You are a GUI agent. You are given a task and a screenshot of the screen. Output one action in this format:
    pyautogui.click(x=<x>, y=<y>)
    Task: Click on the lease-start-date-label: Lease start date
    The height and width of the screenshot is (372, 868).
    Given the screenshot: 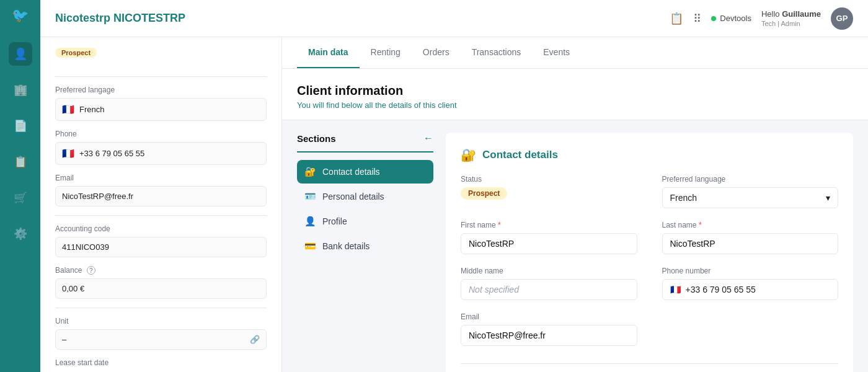 What is the action you would take?
    pyautogui.click(x=161, y=363)
    